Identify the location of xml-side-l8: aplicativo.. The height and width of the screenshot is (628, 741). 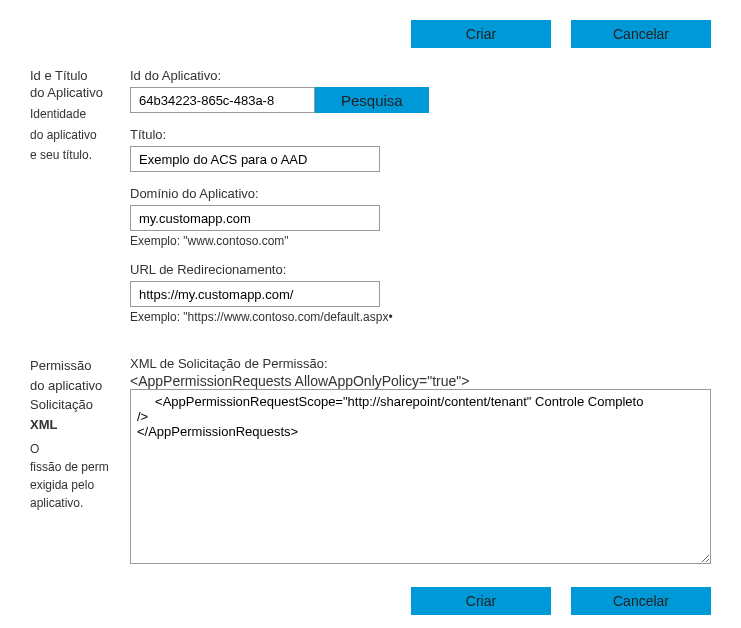
(77, 503).